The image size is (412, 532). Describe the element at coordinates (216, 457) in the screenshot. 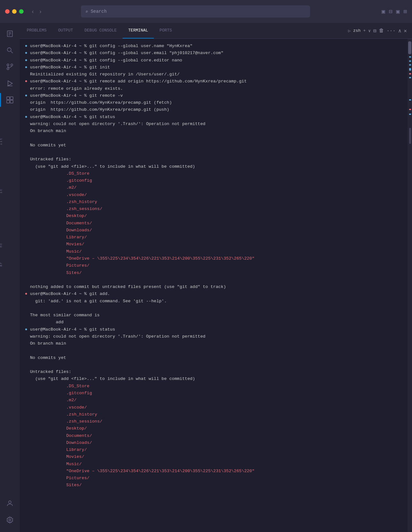

I see `terminal-line: Movies/` at that location.